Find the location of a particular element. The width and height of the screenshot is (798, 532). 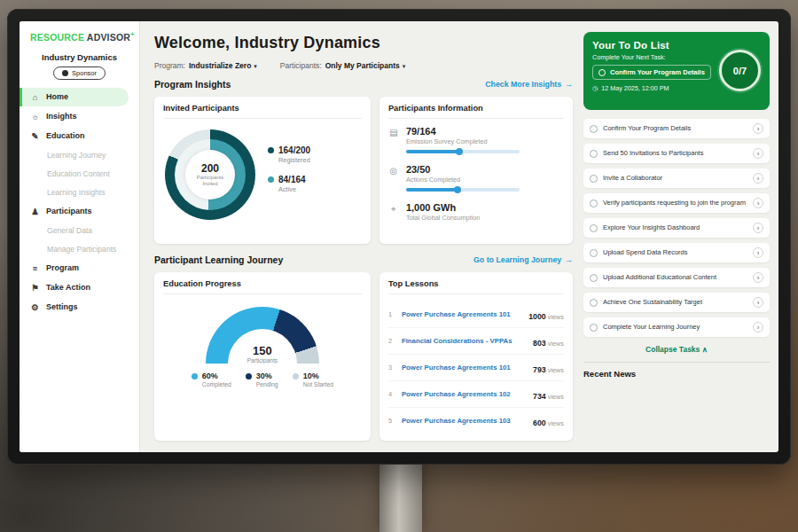

stat-value: 79/164 is located at coordinates (463, 131).